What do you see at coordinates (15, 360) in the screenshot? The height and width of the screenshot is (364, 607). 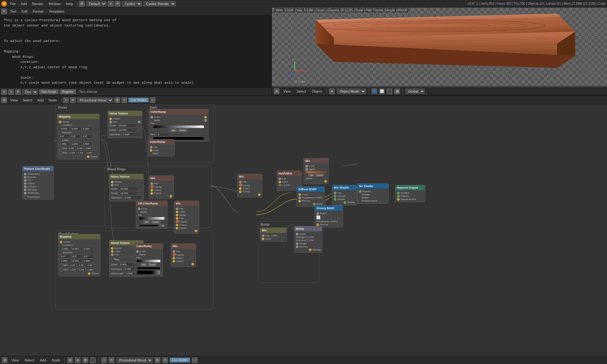 I see `bb-menu-view: View` at bounding box center [15, 360].